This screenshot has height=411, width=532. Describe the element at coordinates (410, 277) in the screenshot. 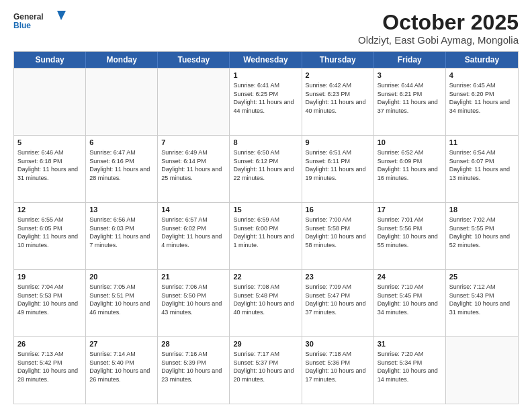

I see `day-number: 24` at that location.